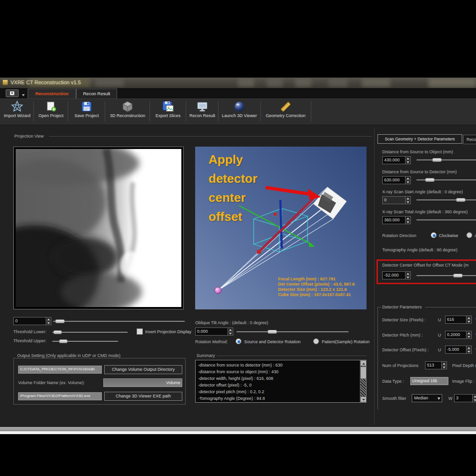  Describe the element at coordinates (397, 275) in the screenshot. I see `detector-center-offset-spinner: -52.000` at that location.